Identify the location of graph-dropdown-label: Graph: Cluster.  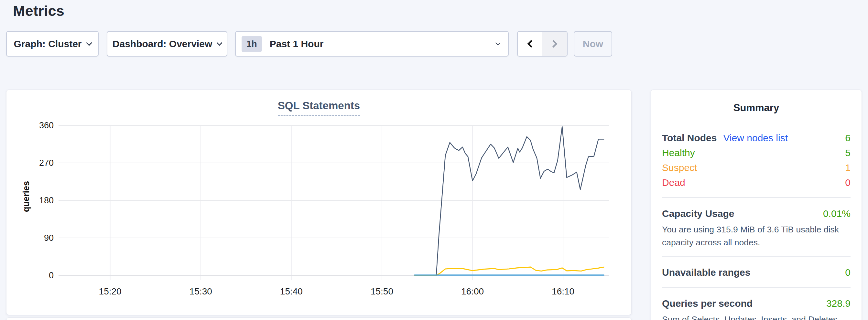
(48, 44).